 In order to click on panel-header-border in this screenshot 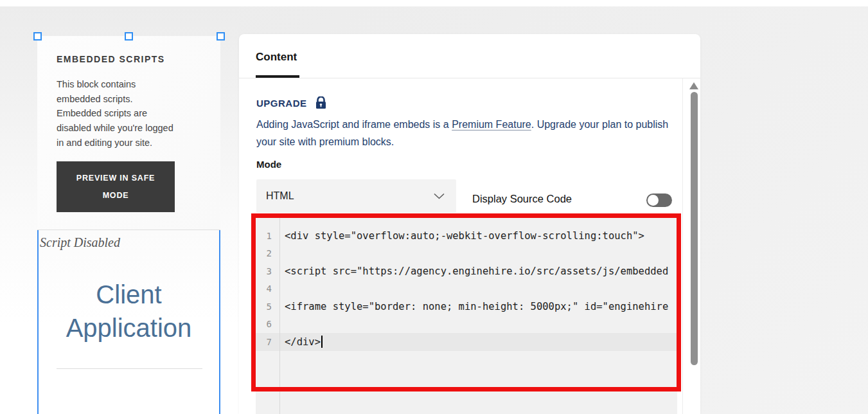, I will do `click(470, 78)`.